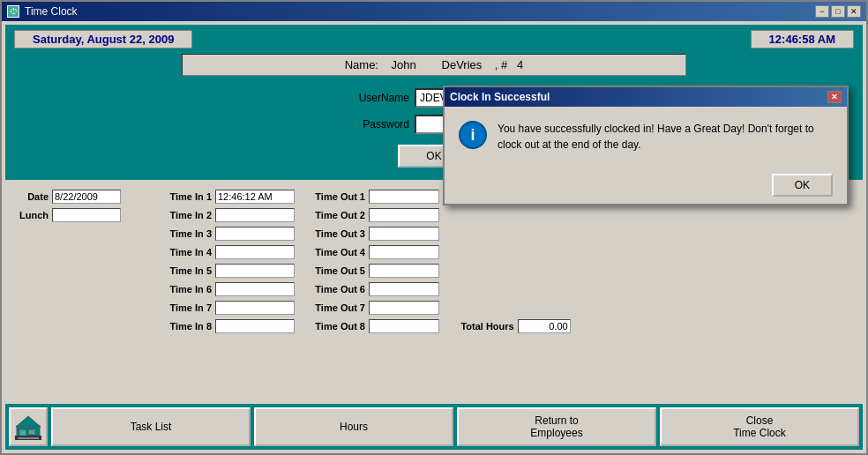 The height and width of the screenshot is (455, 868). Describe the element at coordinates (404, 289) in the screenshot. I see `time-out-6-input` at that location.